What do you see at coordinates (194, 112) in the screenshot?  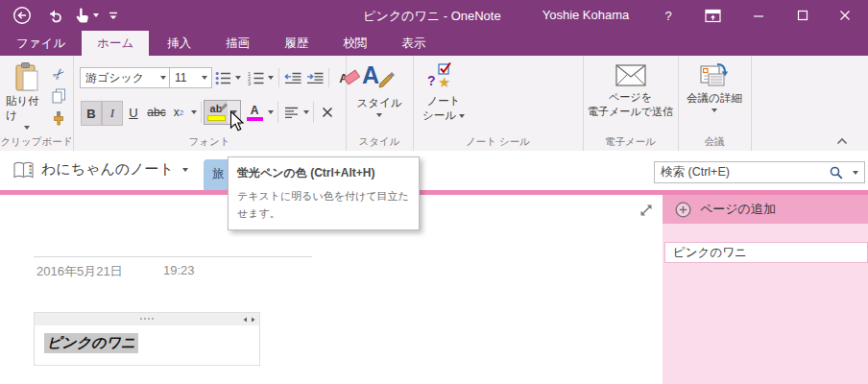 I see `script-dropdown` at bounding box center [194, 112].